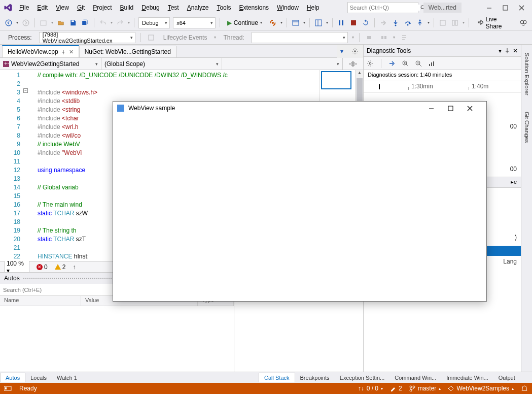  Describe the element at coordinates (42, 267) in the screenshot. I see `error-count: ✕0` at that location.